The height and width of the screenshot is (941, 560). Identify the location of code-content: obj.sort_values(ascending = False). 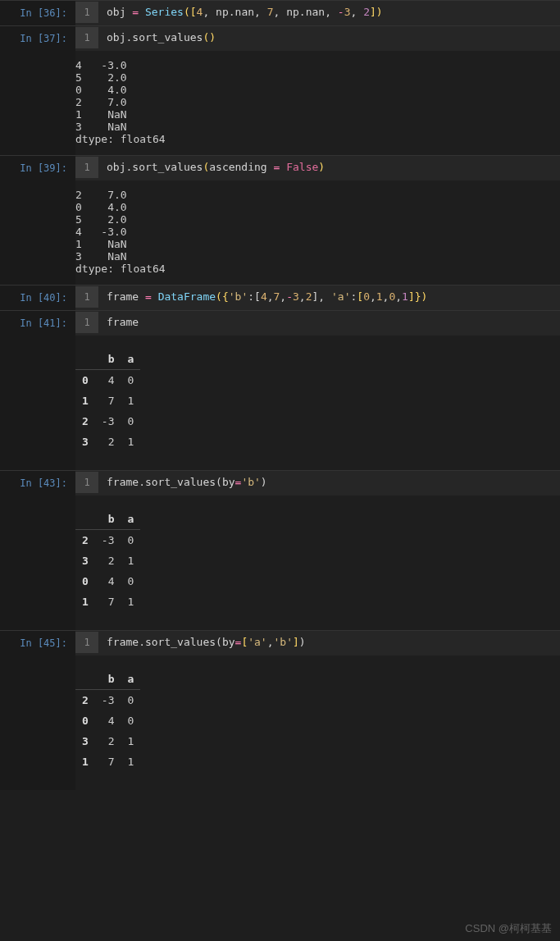
(216, 167).